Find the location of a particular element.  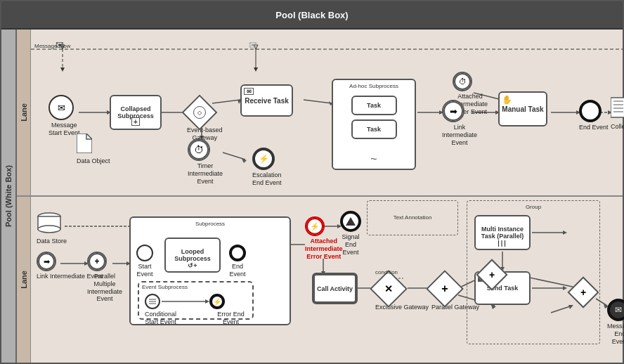

message-start-event: ✉ MessageStart Event is located at coordinates (65, 116).